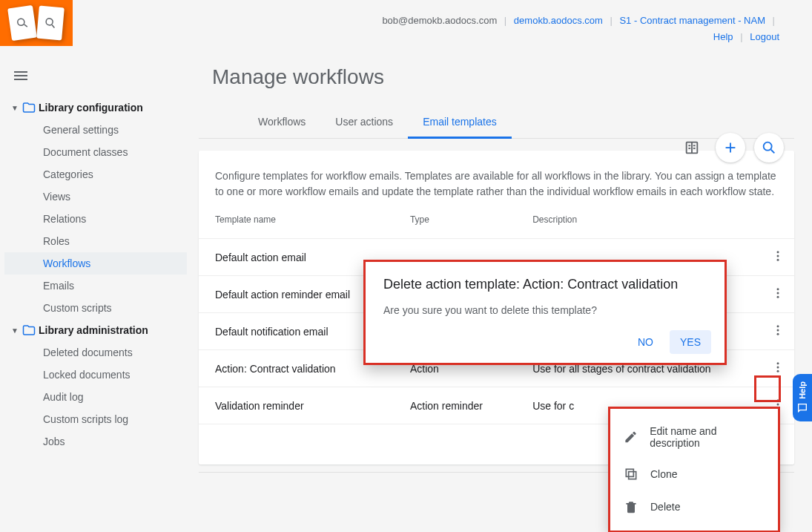 Image resolution: width=812 pixels, height=532 pixels. Describe the element at coordinates (768, 389) in the screenshot. I see `kebab-highlight` at that location.